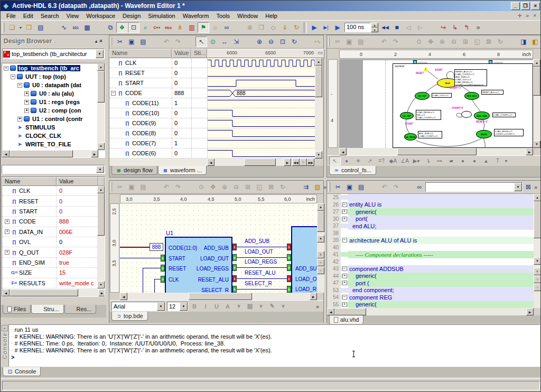 This screenshot has height=392, width=541. What do you see at coordinates (472, 96) in the screenshot?
I see `fsm-state: RES_ALU` at bounding box center [472, 96].